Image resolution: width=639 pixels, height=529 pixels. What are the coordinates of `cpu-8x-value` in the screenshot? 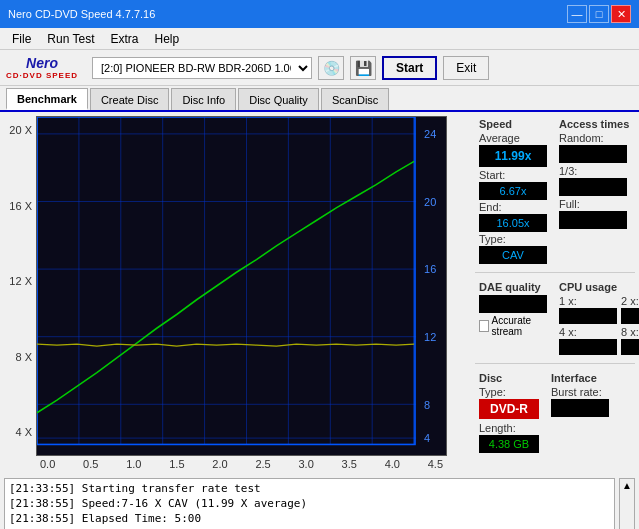 It's located at (630, 347).